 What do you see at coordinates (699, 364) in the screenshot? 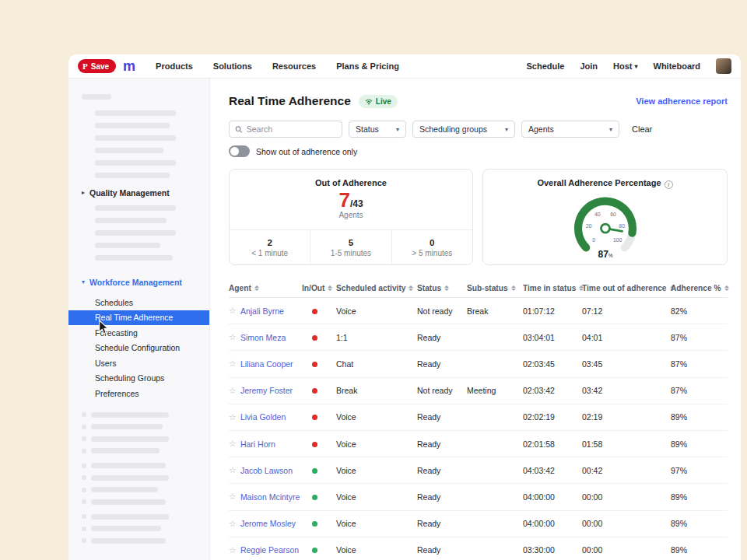
I see `cell-adherence: 87%` at bounding box center [699, 364].